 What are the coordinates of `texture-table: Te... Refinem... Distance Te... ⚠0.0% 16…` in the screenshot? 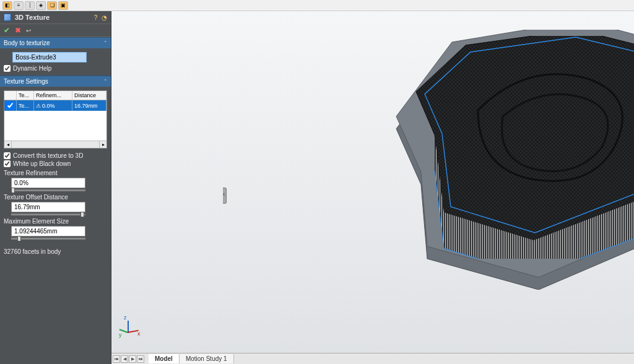 It's located at (56, 119).